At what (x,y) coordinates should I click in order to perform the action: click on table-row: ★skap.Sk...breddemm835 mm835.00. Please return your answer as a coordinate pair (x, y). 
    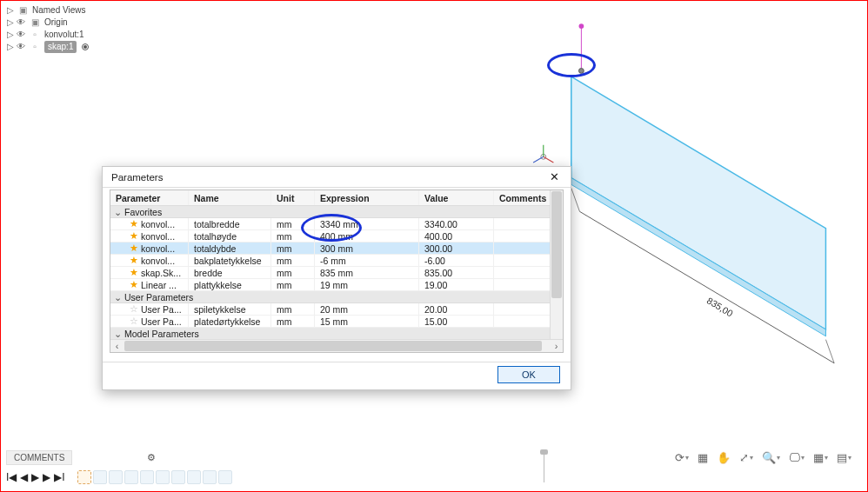
    Looking at the image, I should click on (337, 273).